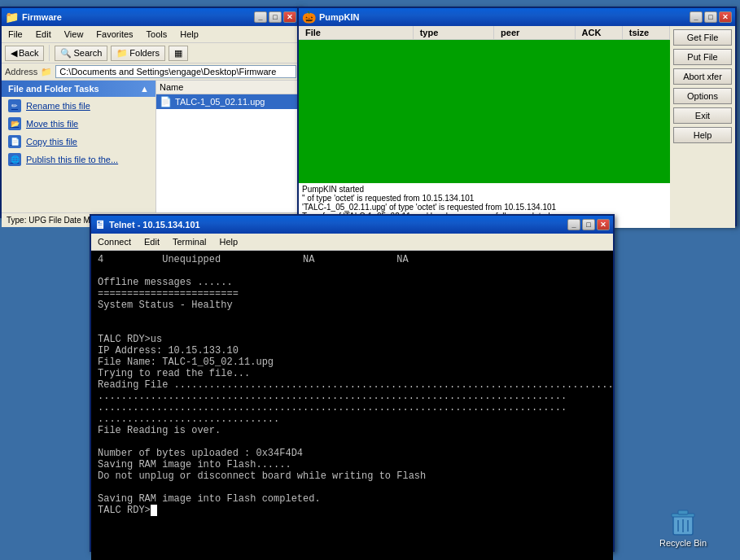 The height and width of the screenshot is (560, 740). Describe the element at coordinates (703, 135) in the screenshot. I see `help-button: Help` at that location.